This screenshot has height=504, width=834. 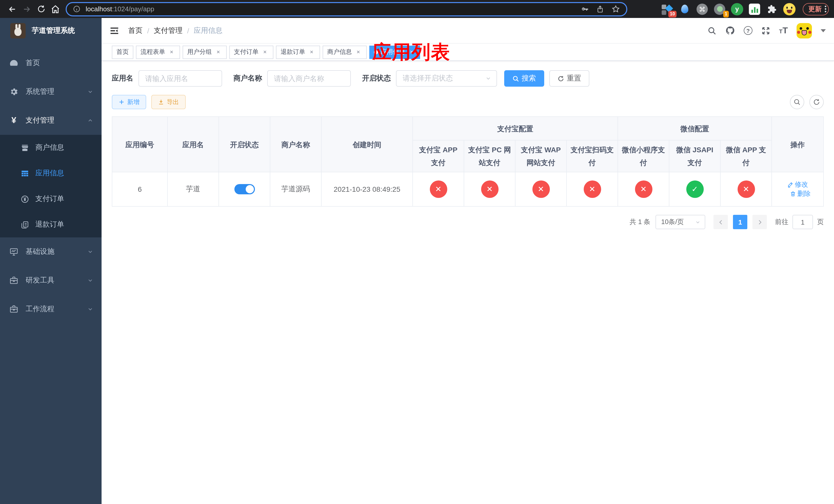 What do you see at coordinates (376, 78) in the screenshot?
I see `status-label: 开启状态` at bounding box center [376, 78].